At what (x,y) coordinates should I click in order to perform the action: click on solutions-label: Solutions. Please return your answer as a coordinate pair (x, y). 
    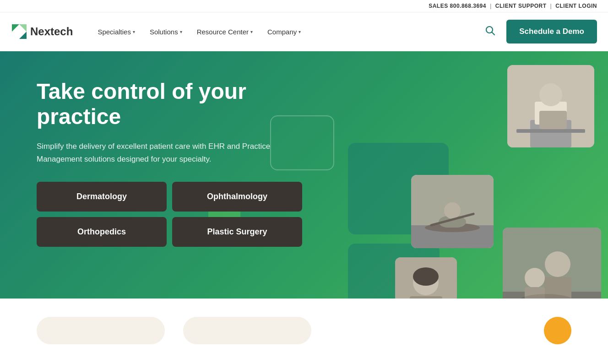
    Looking at the image, I should click on (164, 32).